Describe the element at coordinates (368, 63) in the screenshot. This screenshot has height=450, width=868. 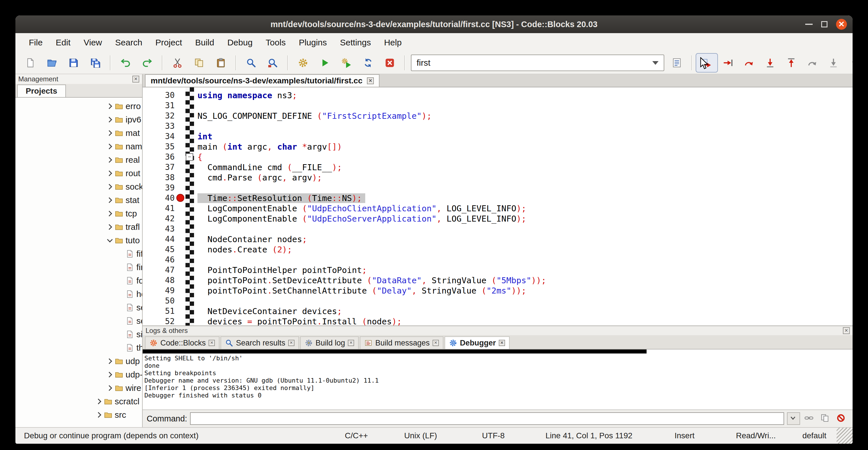
I see `rebuild-button` at that location.